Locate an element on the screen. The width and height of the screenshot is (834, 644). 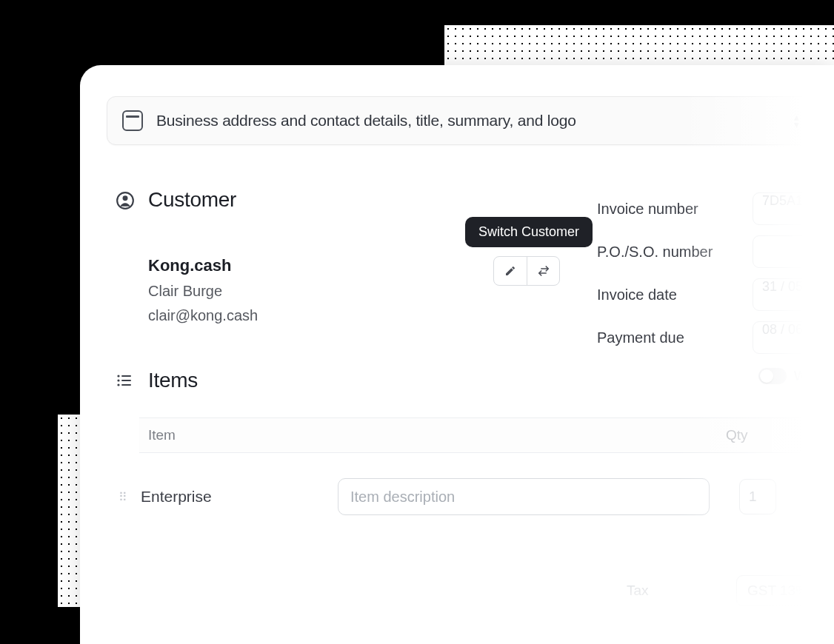
col-qty-header: Qty is located at coordinates (737, 435).